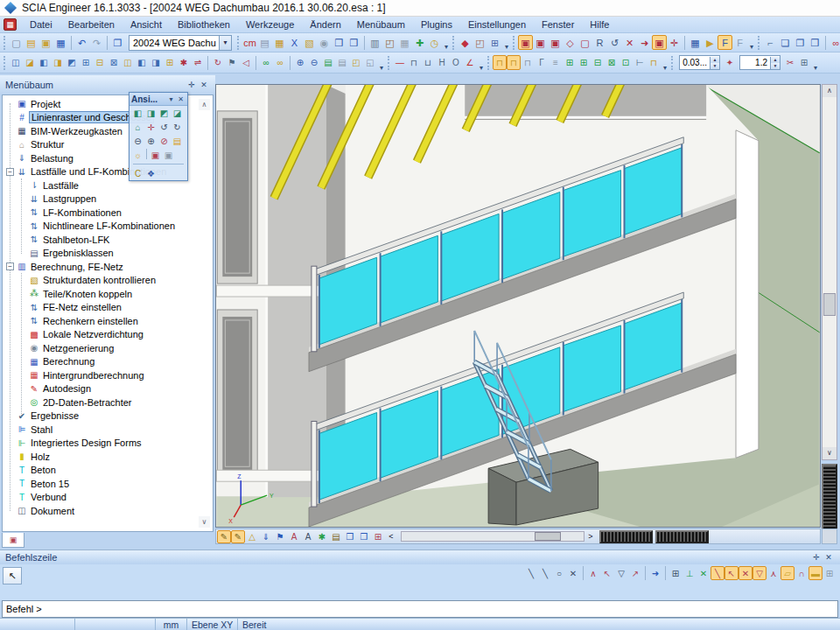 The width and height of the screenshot is (840, 630). Describe the element at coordinates (150, 113) in the screenshot. I see `view-back-icon: ◨` at that location.